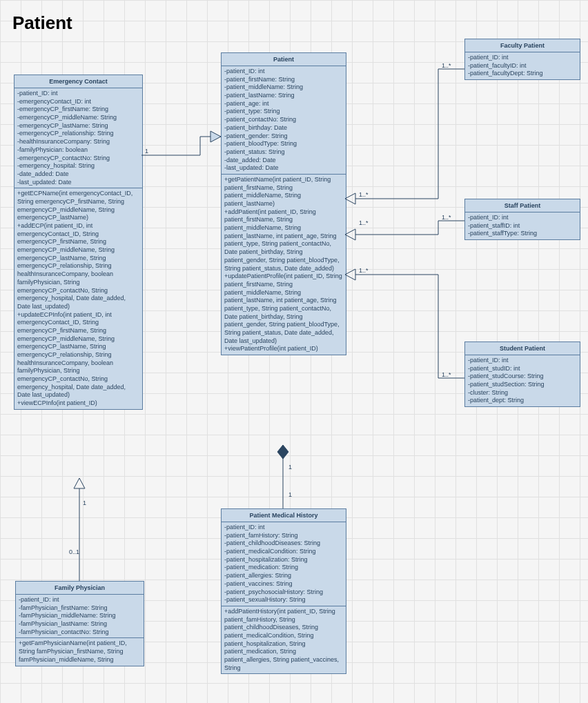  I want to click on line: -familyPhysician: boolean, so click(79, 150).